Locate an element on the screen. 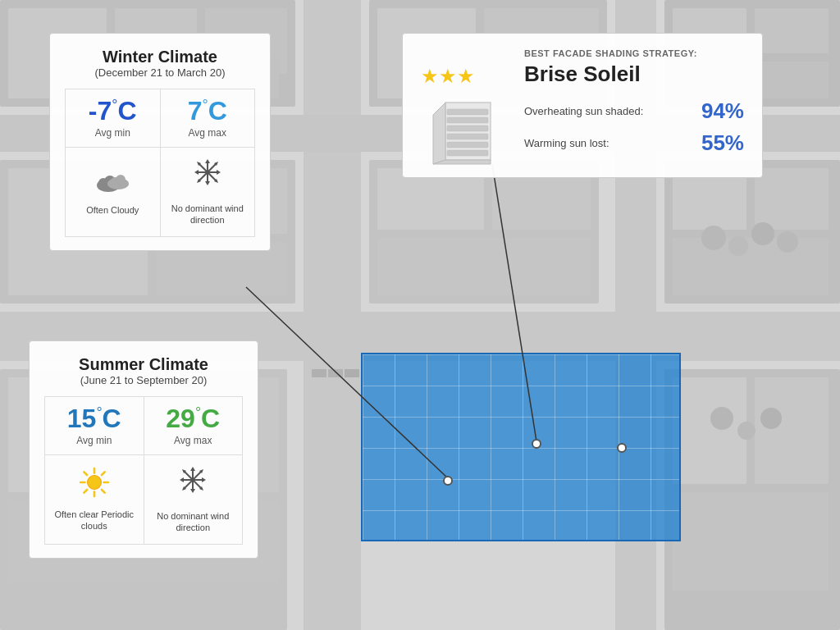 This screenshot has width=840, height=630. warming-label: Warming sun lost: is located at coordinates (567, 143).